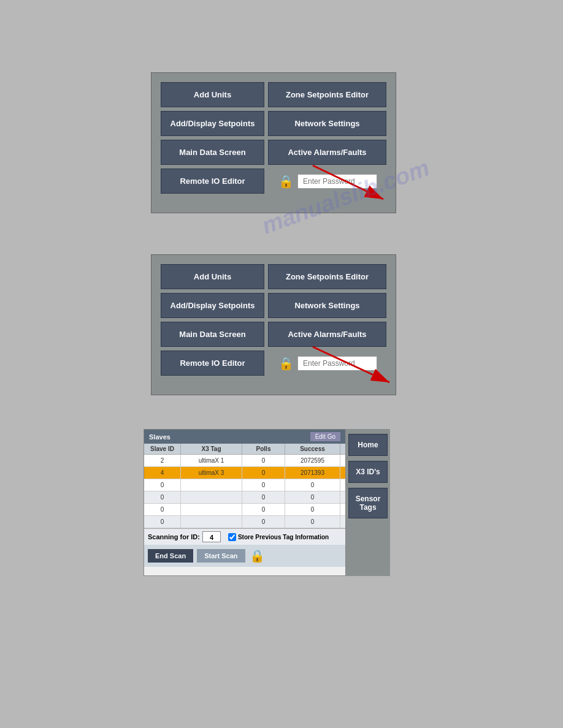 This screenshot has height=728, width=563. I want to click on add-display-setpoints-button-1: Add/Display Setpoints, so click(212, 124).